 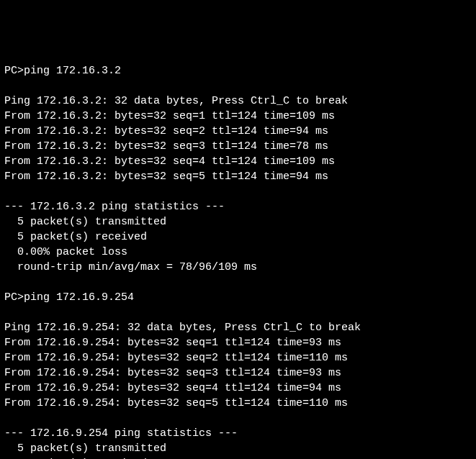 What do you see at coordinates (69, 298) in the screenshot?
I see `command-line: PC>ping 172.16.9.254` at bounding box center [69, 298].